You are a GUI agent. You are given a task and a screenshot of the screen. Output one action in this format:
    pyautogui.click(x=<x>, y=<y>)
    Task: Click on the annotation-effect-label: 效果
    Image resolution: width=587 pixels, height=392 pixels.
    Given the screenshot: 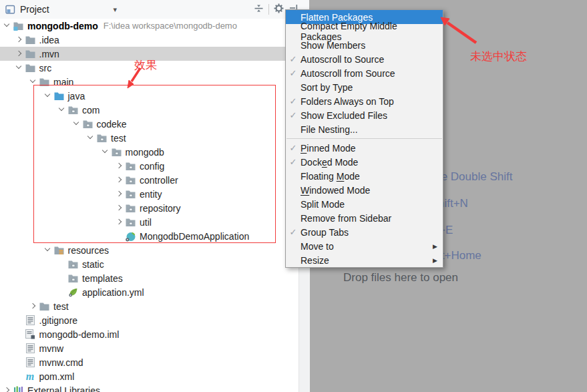 What is the action you would take?
    pyautogui.click(x=146, y=65)
    